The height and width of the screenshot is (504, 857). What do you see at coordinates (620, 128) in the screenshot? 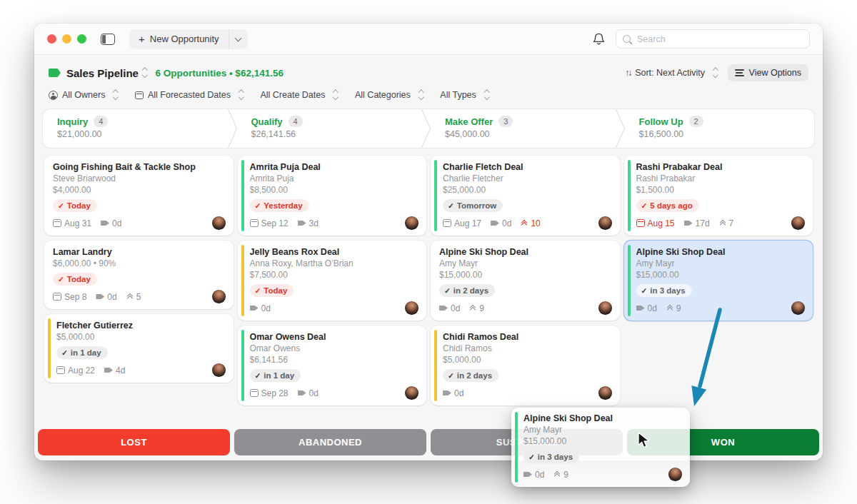
I see `stage-separator` at bounding box center [620, 128].